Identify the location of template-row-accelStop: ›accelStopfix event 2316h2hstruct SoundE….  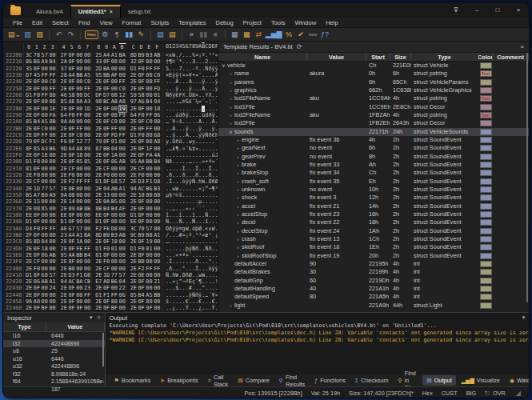
(374, 214).